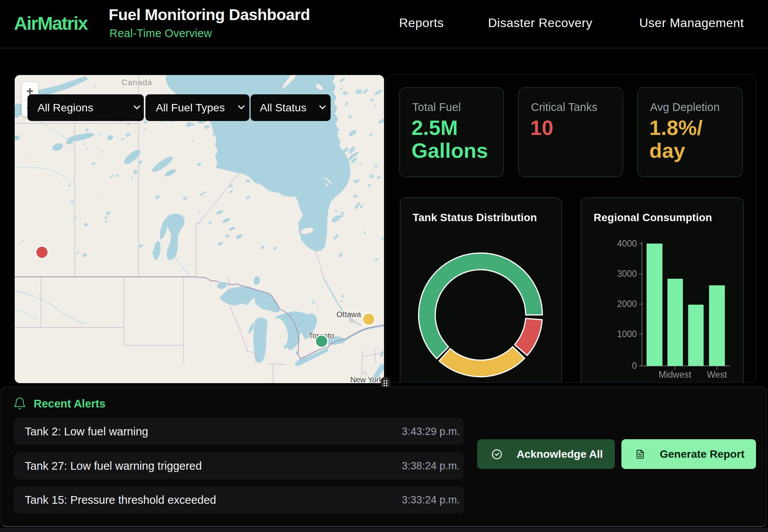 The height and width of the screenshot is (532, 768). I want to click on svg-text: 4000, so click(627, 244).